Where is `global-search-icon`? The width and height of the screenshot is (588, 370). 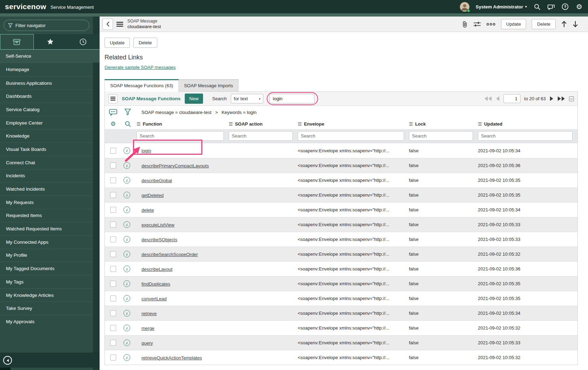
global-search-icon is located at coordinates (537, 7).